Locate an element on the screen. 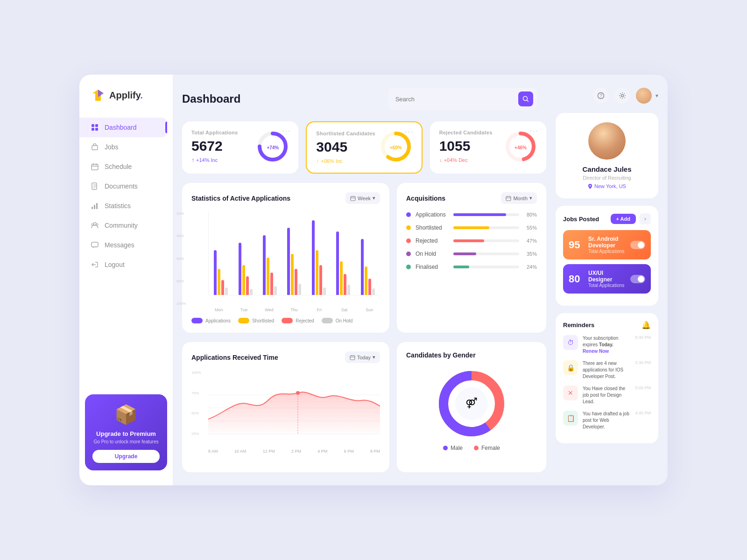 The width and height of the screenshot is (747, 560). avatar is located at coordinates (607, 141).